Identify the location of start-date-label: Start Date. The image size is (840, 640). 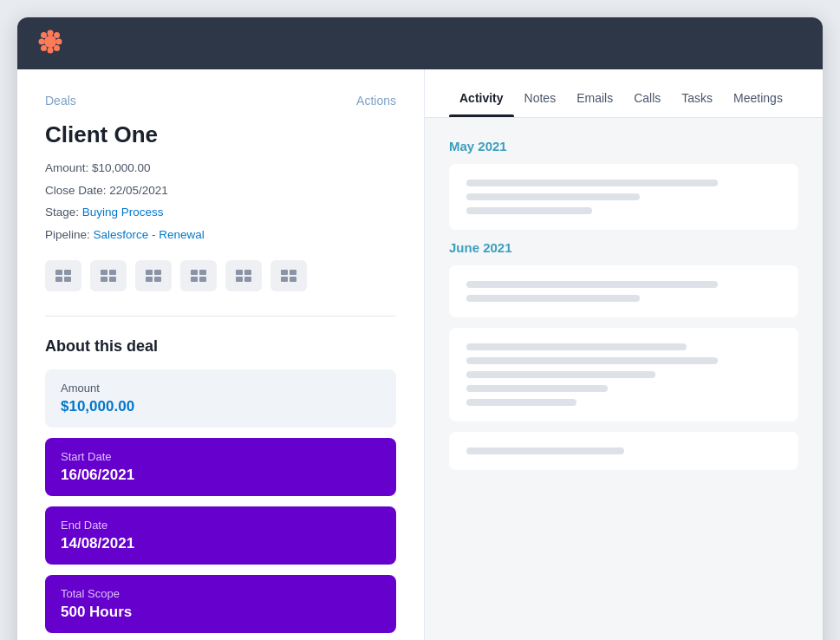
(220, 456).